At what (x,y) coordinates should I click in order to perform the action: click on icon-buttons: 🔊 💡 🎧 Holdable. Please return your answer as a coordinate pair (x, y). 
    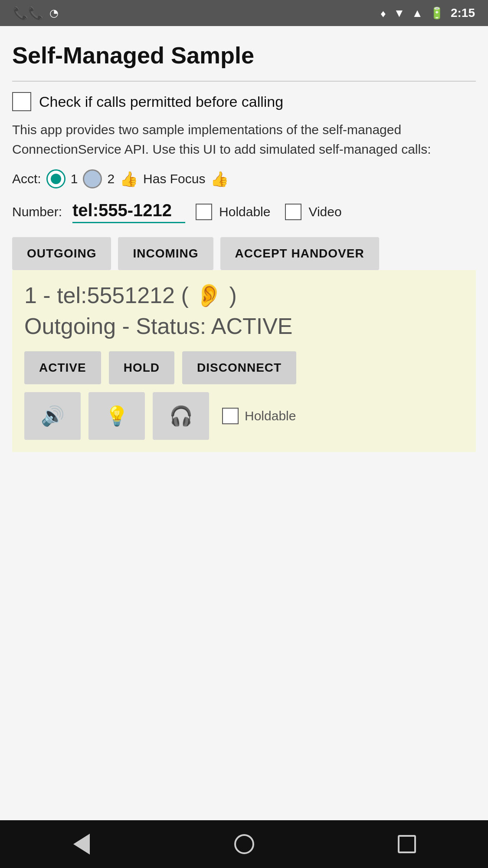
    Looking at the image, I should click on (244, 416).